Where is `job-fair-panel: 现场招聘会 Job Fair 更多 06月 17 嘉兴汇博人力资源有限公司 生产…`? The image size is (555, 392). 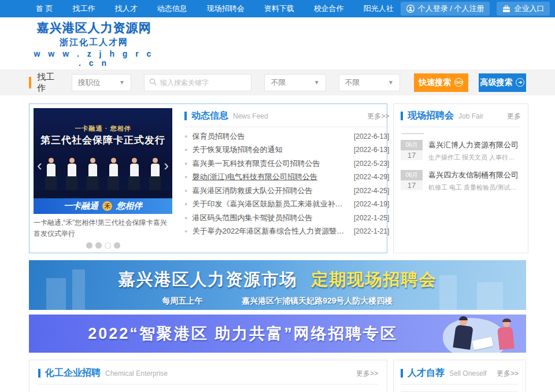
job-fair-panel: 现场招聘会 Job Fair 更多 06月 17 嘉兴汇博人力资源有限公司 生产… is located at coordinates (461, 178).